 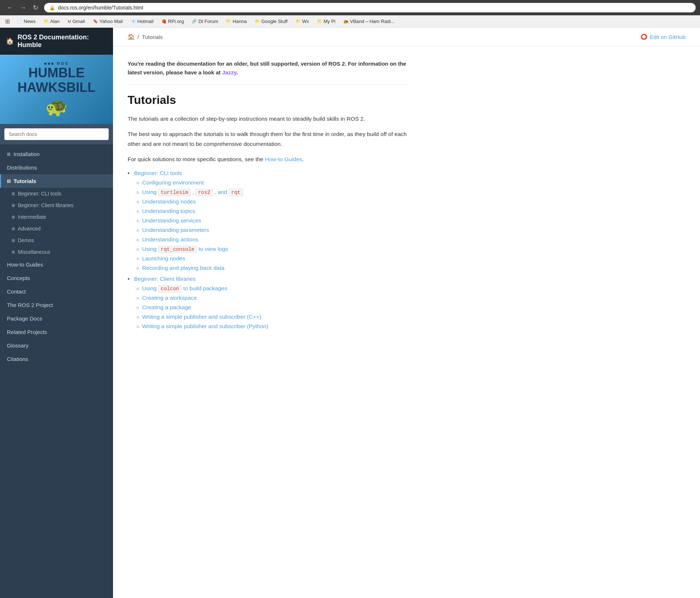 What do you see at coordinates (133, 21) in the screenshot?
I see `hotmail-icon: 📧` at bounding box center [133, 21].